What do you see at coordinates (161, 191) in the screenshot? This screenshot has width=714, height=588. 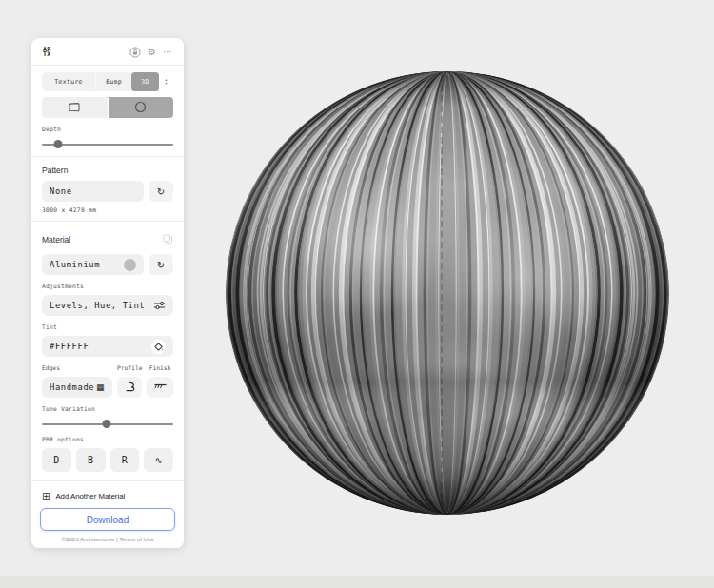 I see `pattern-refresh-button: ↻` at bounding box center [161, 191].